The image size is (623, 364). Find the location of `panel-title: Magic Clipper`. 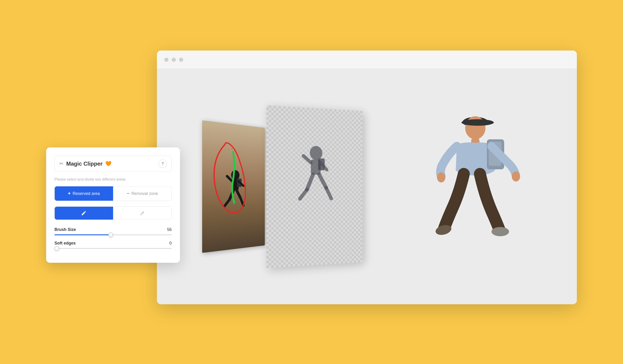

panel-title: Magic Clipper is located at coordinates (84, 164).